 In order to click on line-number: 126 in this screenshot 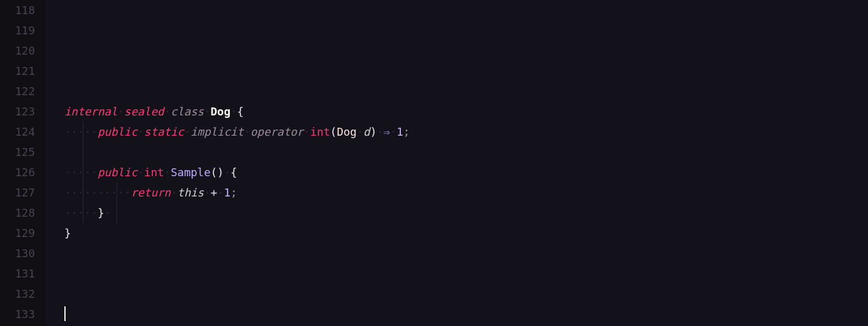, I will do `click(17, 172)`.